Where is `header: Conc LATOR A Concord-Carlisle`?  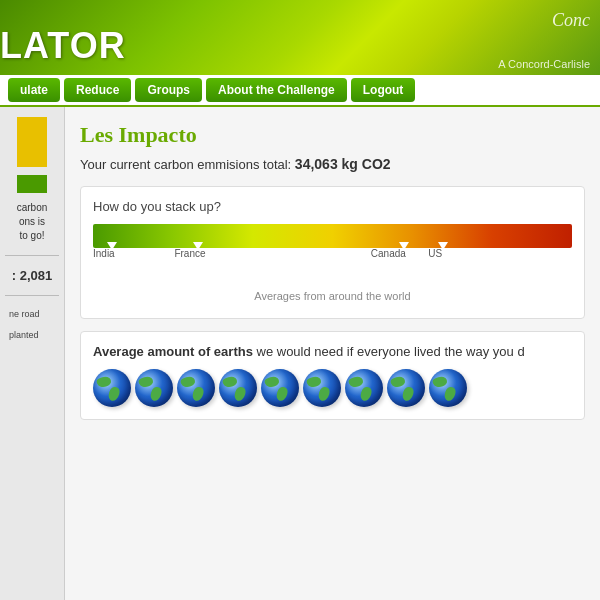
header: Conc LATOR A Concord-Carlisle is located at coordinates (300, 38).